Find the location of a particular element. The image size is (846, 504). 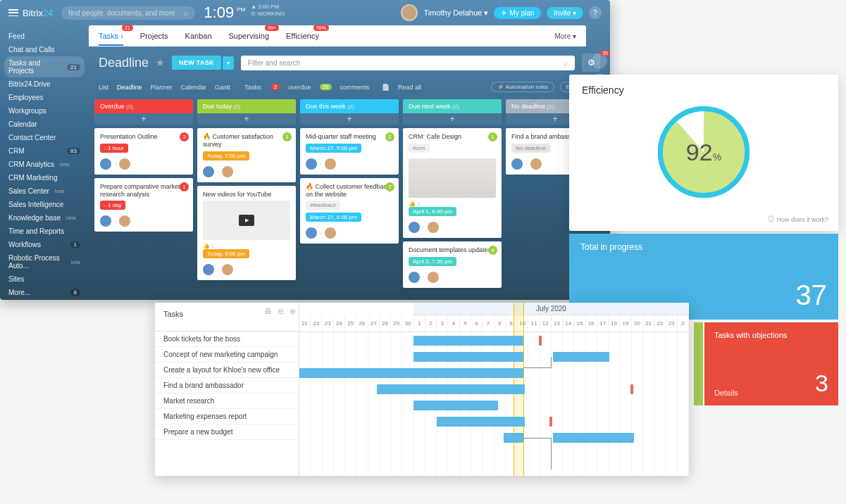

column-header: Due next week (2) is located at coordinates (452, 106).